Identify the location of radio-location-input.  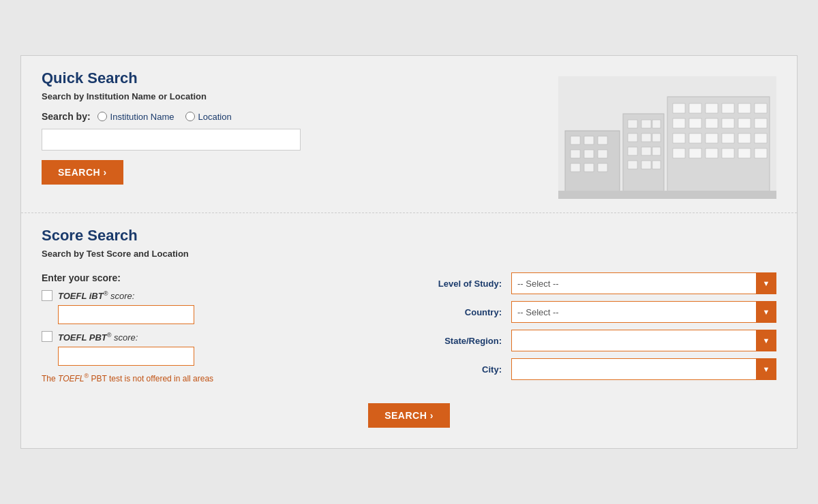
(190, 116).